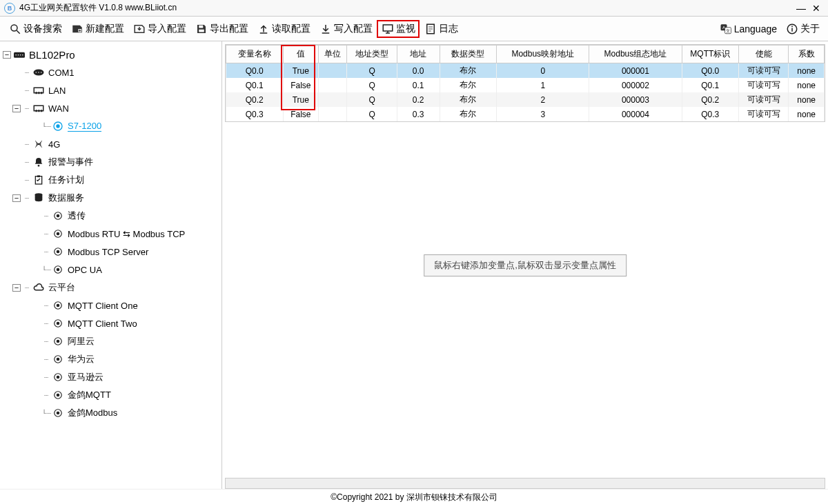 The width and height of the screenshot is (828, 504). I want to click on close-button: ✕, so click(816, 8).